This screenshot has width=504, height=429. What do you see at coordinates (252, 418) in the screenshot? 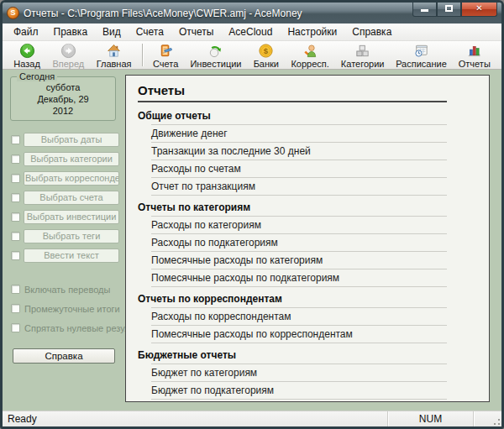
I see `statusbar: Ready NUM` at bounding box center [252, 418].